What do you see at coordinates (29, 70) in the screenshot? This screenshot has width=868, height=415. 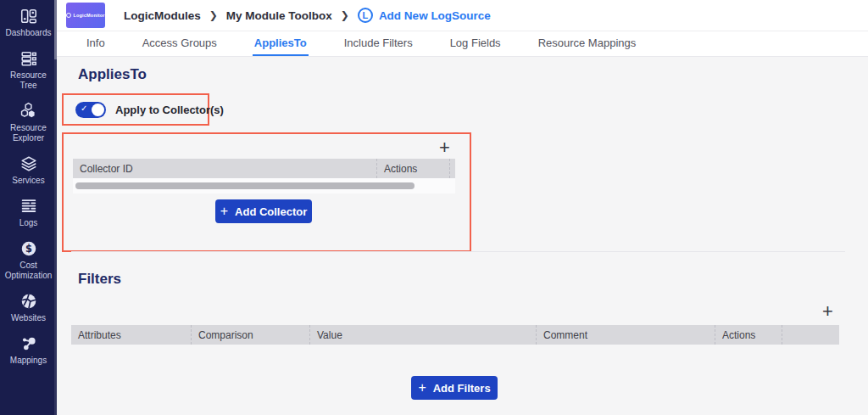 I see `sidebar-item-resource-tree: Resource Tree` at bounding box center [29, 70].